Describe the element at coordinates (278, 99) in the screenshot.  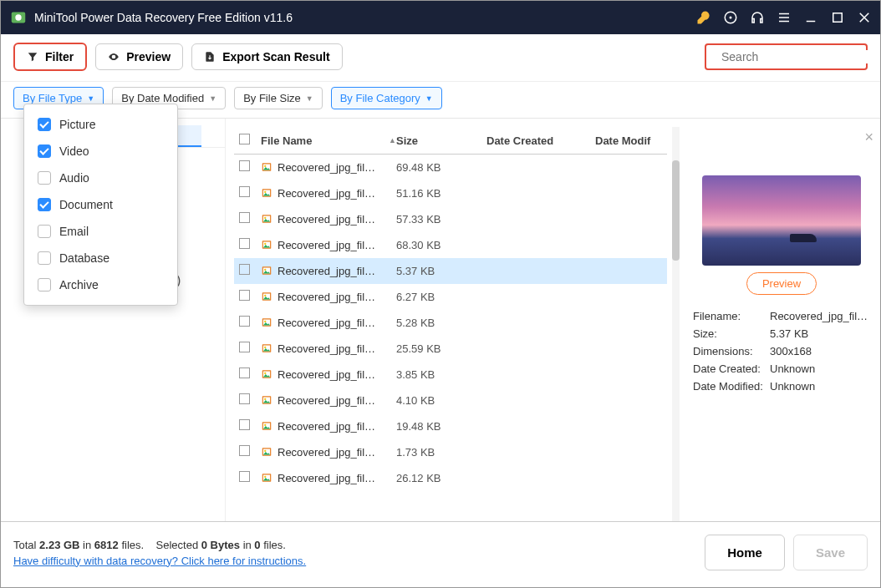
I see `chip-by-file-size: By File Size▼` at that location.